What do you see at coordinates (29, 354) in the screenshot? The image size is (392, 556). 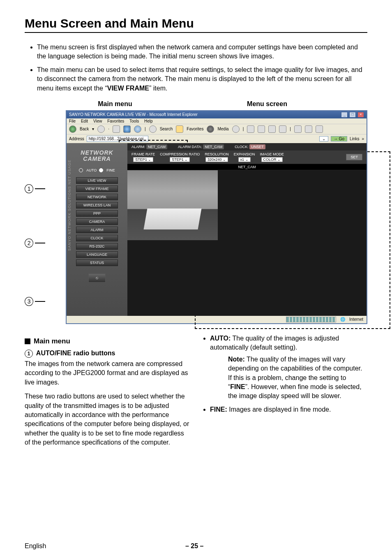 I see `circled-1-icon: 1` at bounding box center [29, 354].